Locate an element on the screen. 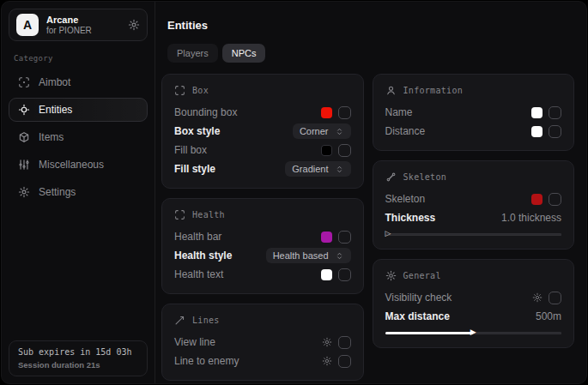  health-bar-color-swatch is located at coordinates (326, 237).